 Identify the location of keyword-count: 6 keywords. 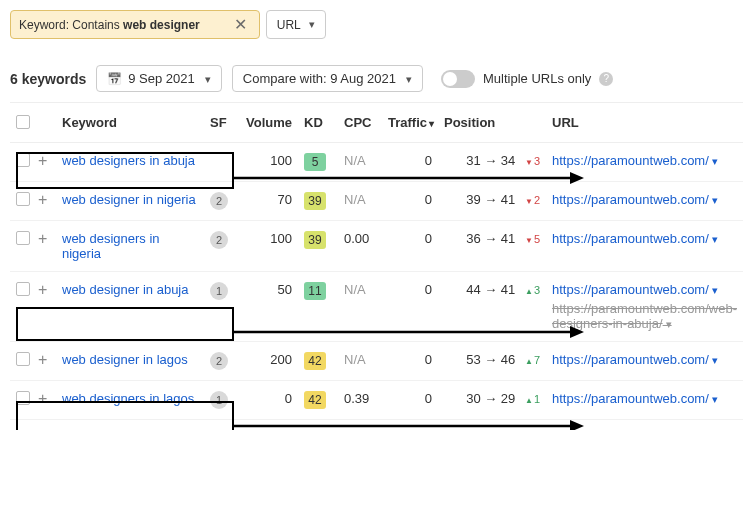
(48, 79).